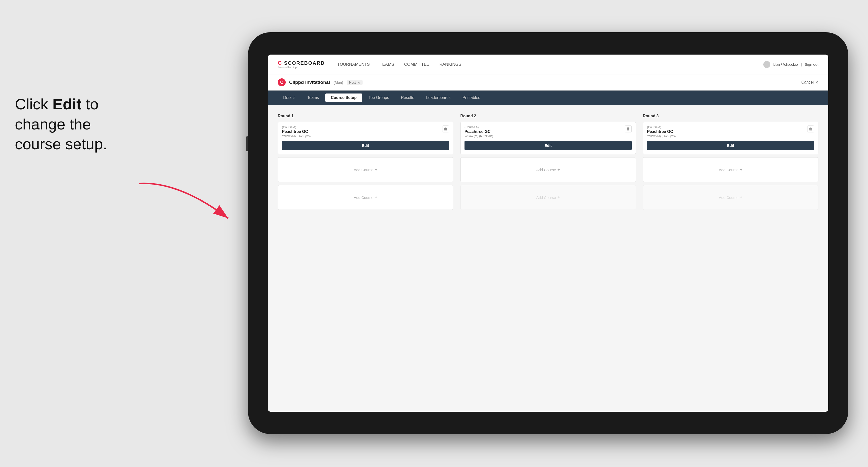  Describe the element at coordinates (364, 197) in the screenshot. I see `add-course-label-2: Add Course` at that location.